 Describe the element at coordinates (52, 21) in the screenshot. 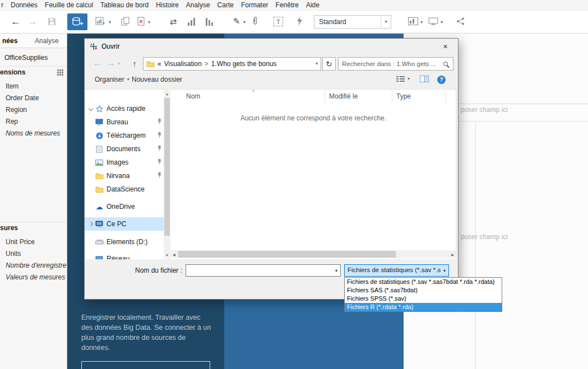

I see `save-button` at that location.